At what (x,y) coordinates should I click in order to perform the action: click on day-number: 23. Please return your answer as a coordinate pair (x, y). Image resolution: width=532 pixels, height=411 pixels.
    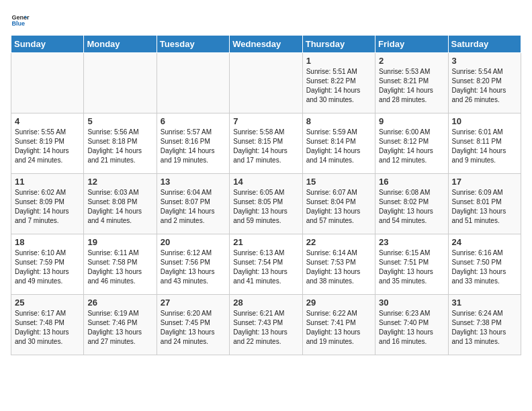
    Looking at the image, I should click on (411, 242).